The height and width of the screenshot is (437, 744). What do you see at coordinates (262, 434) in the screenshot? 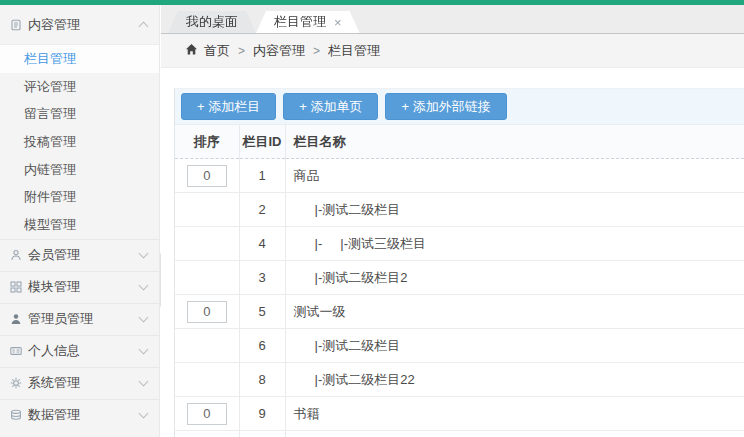
I see `column-id-cell: 10` at bounding box center [262, 434].